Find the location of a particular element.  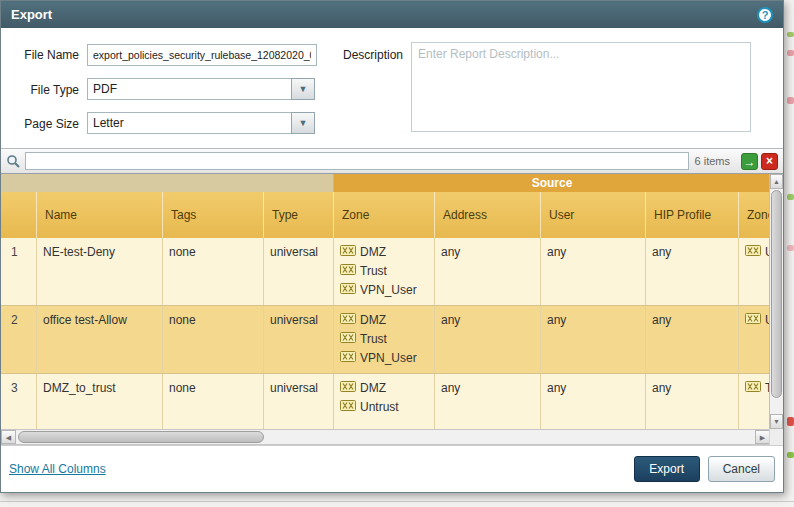

dialog-titlebar: Export ? is located at coordinates (392, 14).